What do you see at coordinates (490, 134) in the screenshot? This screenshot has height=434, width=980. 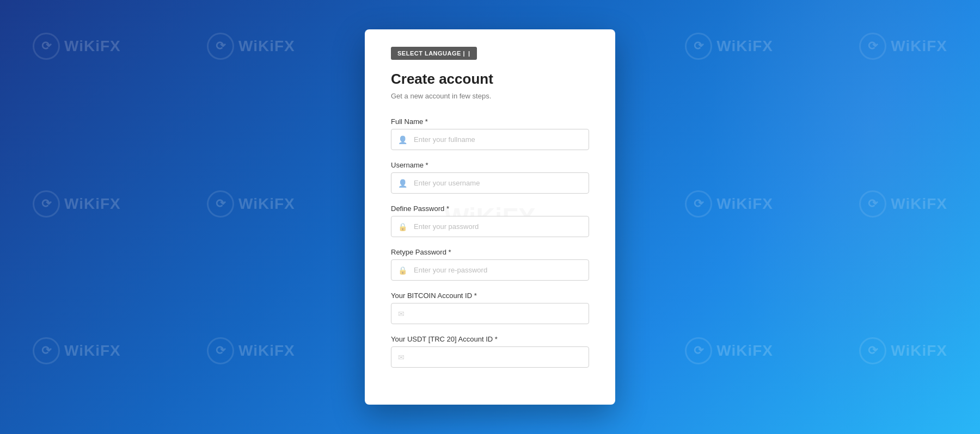 I see `full-name-group: Full Name *` at bounding box center [490, 134].